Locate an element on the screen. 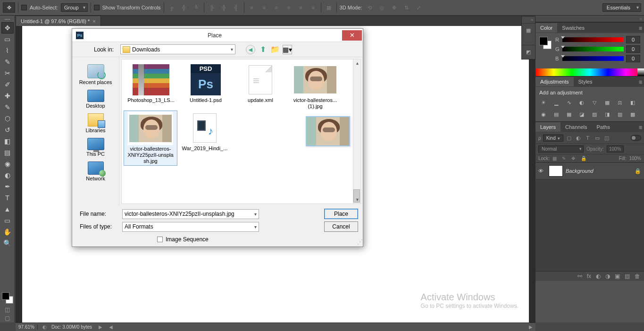  blue-slider is located at coordinates (593, 59).